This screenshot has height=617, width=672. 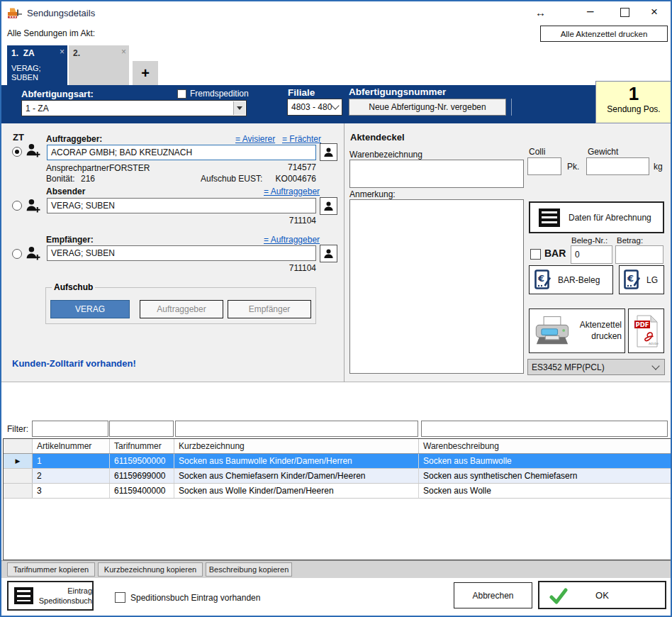 I want to click on header-artikelnummer: Artikelnummer, so click(x=71, y=446).